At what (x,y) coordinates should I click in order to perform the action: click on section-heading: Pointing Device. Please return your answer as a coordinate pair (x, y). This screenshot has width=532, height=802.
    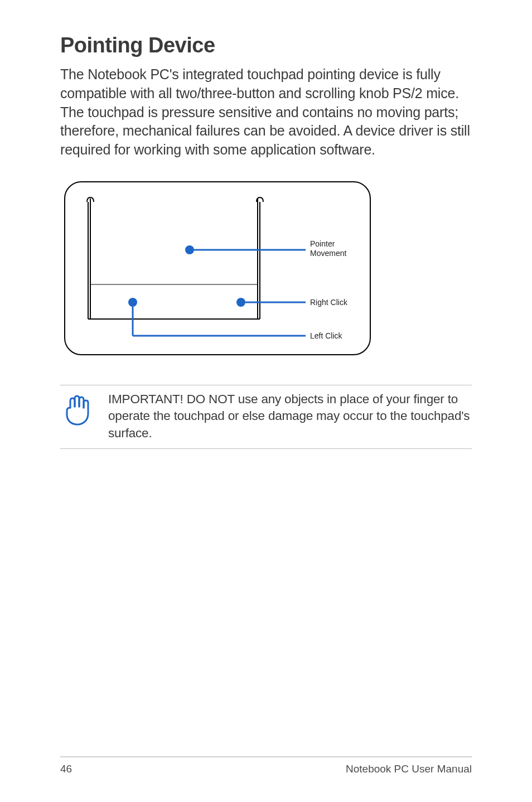
    Looking at the image, I should click on (266, 46).